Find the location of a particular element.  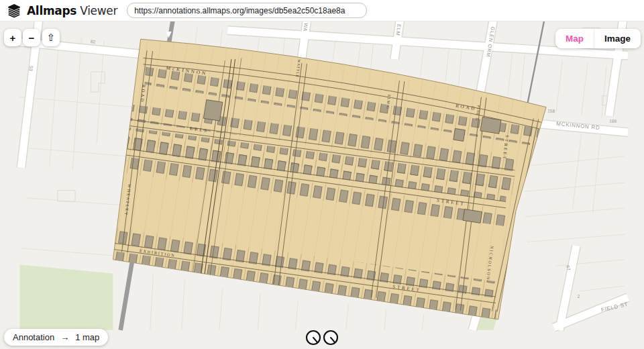

svg-text: 168 is located at coordinates (613, 121).